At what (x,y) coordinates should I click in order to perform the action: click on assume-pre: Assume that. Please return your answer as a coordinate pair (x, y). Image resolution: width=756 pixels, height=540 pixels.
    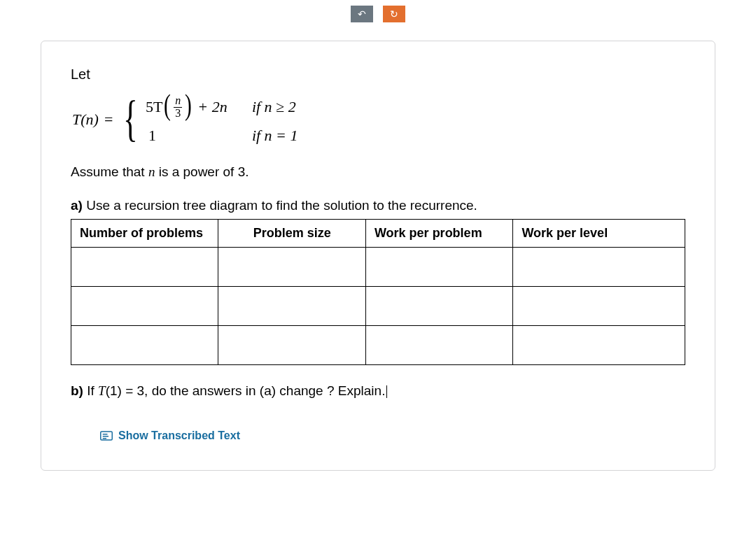
    Looking at the image, I should click on (109, 172).